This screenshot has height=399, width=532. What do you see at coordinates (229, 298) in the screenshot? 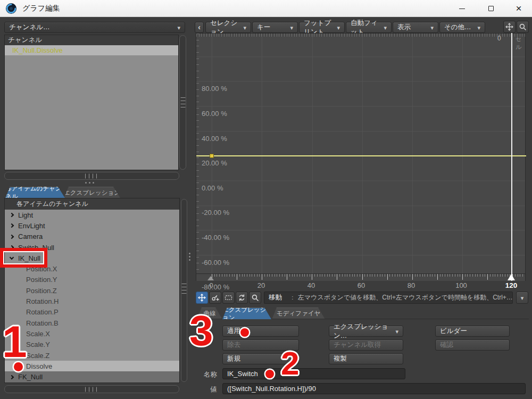
I see `dashed-box-icon` at bounding box center [229, 298].